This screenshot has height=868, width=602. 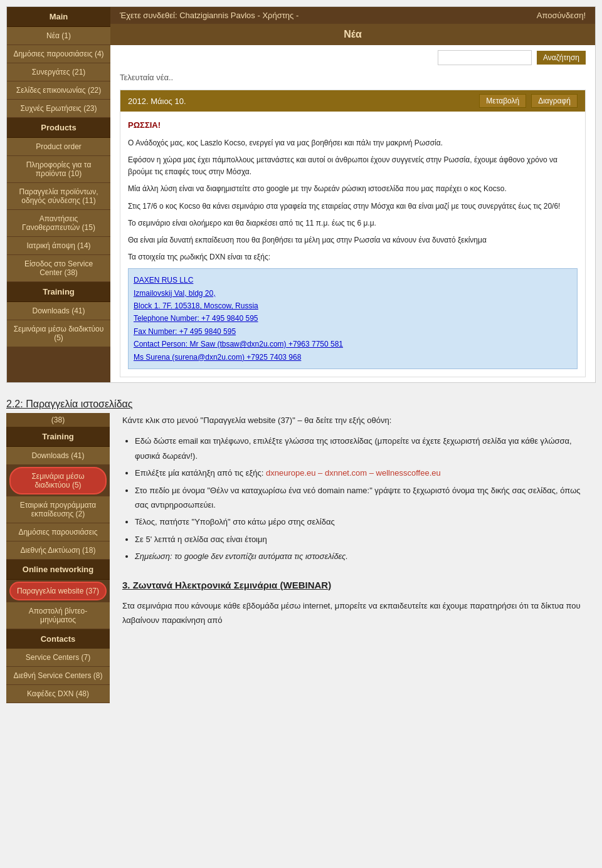 What do you see at coordinates (352, 58) in the screenshot?
I see `search-bar: Αναζήτηση` at bounding box center [352, 58].